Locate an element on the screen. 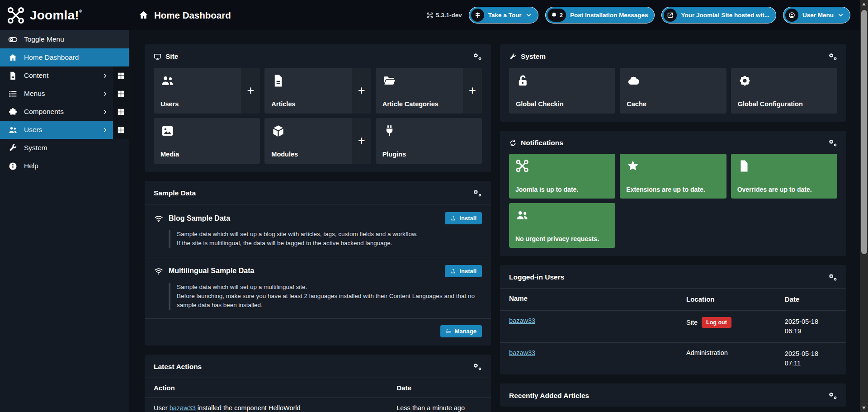 Image resolution: width=868 pixels, height=412 pixels. version-label: 5.3.1-dev is located at coordinates (444, 15).